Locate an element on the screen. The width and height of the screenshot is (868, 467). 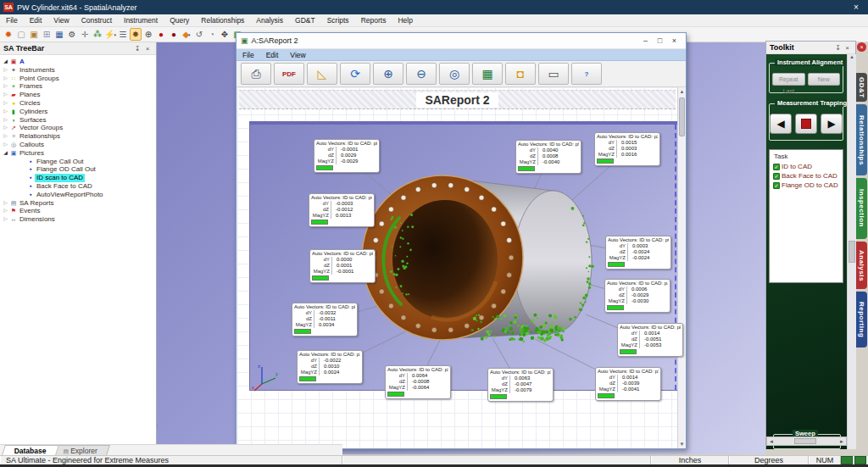
copy-doc-icon: ⊞ is located at coordinates (47, 34).